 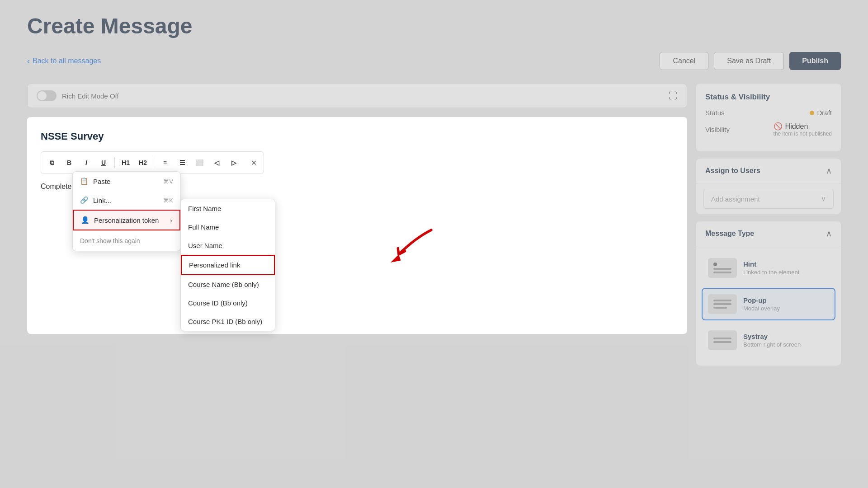 I want to click on back-link: ‹ Back to all messages, so click(x=64, y=61).